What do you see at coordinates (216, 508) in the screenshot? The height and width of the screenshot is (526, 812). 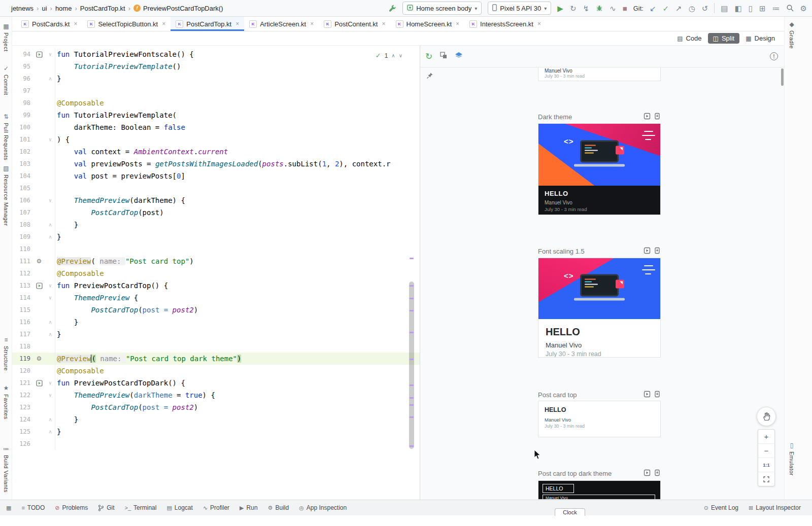 I see `status-item-profiler: ∿Profiler` at bounding box center [216, 508].